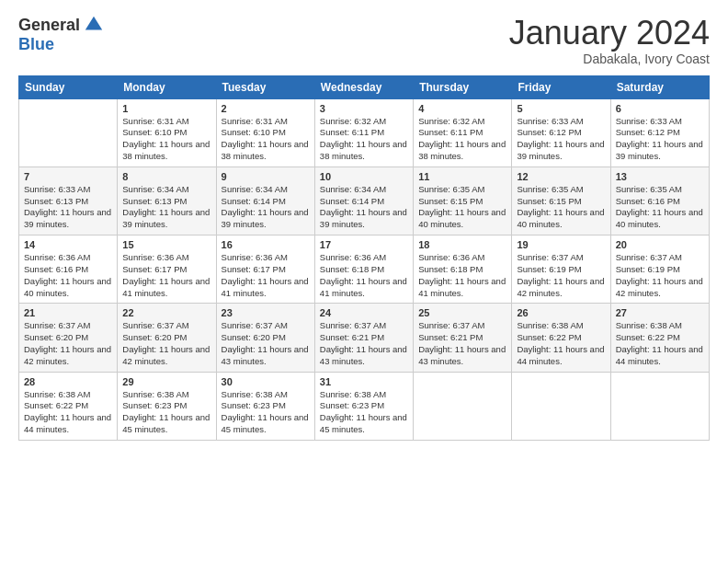 The image size is (728, 563). What do you see at coordinates (265, 132) in the screenshot?
I see `day-cell-0-2: 2Sunrise: 6:31 AM Sunset: 6:10 PM Daylig…` at bounding box center [265, 132].